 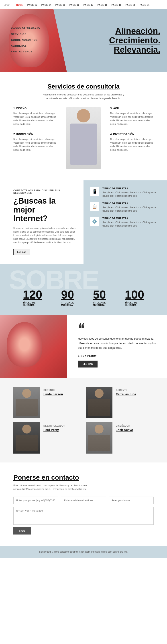 I want to click on hero-menu: CASOS DE TRABAJO SERVICIOS SOBRE NOSOTRO…, so click(x=26, y=40).